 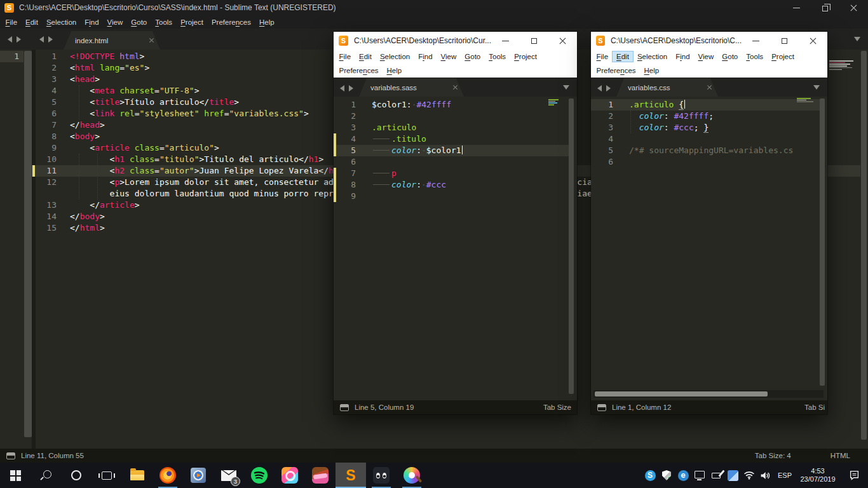 I want to click on taskbar-candy-crush, so click(x=290, y=475).